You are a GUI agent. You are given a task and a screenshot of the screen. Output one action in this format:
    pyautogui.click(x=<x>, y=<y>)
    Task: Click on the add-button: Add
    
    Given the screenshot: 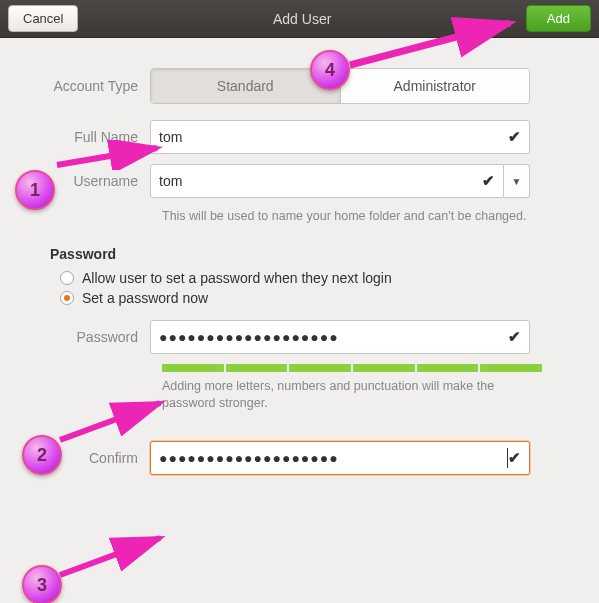 What is the action you would take?
    pyautogui.click(x=558, y=18)
    